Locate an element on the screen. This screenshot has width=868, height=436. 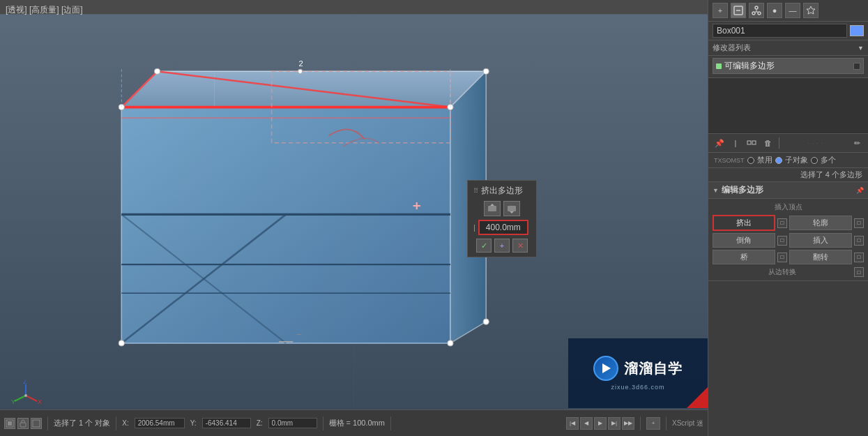
watermark-logo: 溜溜自学 is located at coordinates (638, 368).